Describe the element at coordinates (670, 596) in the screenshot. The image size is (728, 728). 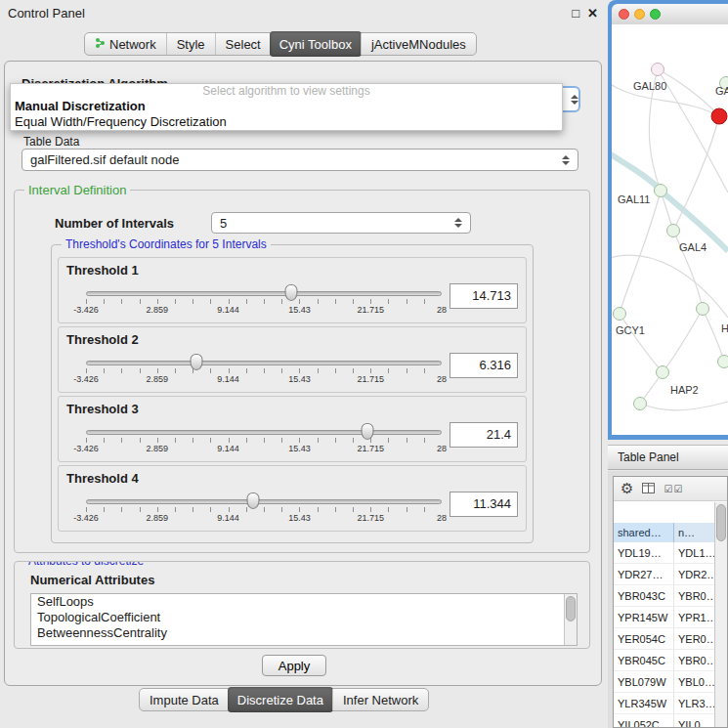
I see `table-row: YBR043CYBR0…` at that location.